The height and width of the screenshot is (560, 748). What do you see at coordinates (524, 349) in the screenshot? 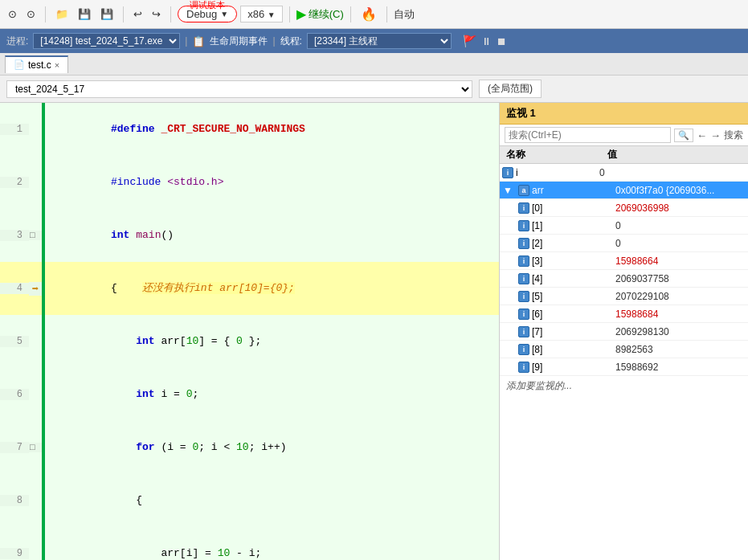
I see `watch-icon-arr-8: i` at bounding box center [524, 349].